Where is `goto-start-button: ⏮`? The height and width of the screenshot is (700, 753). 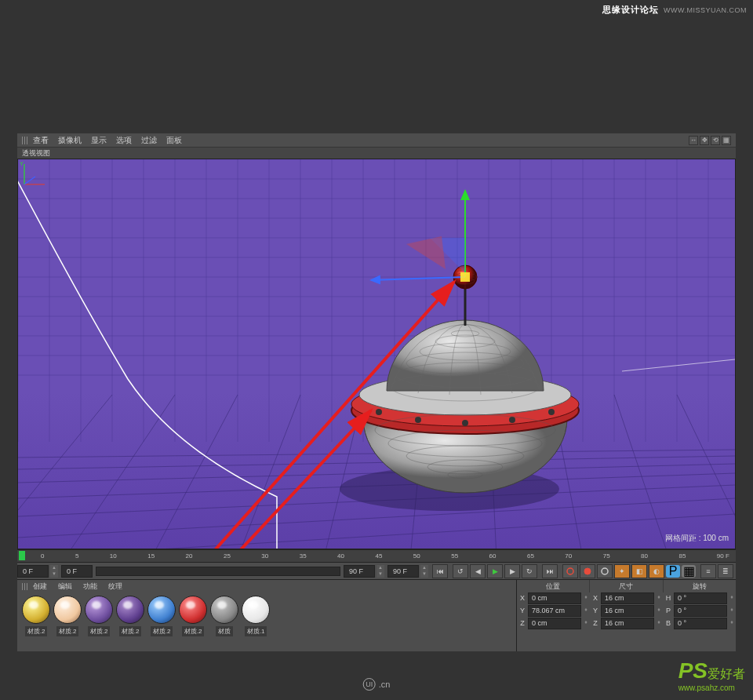 goto-start-button: ⏮ is located at coordinates (440, 571).